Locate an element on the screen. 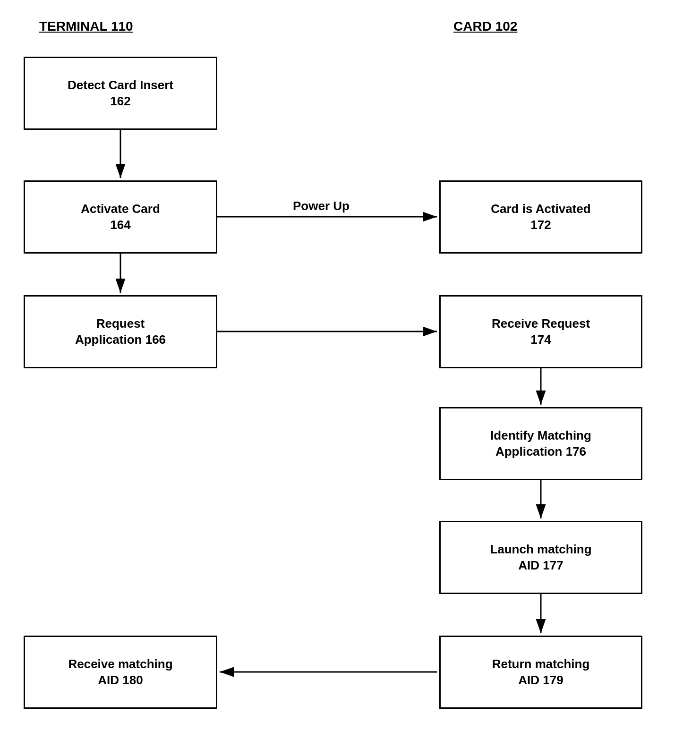 This screenshot has width=700, height=739. header-terminal: TERMINAL 110 is located at coordinates (86, 26).